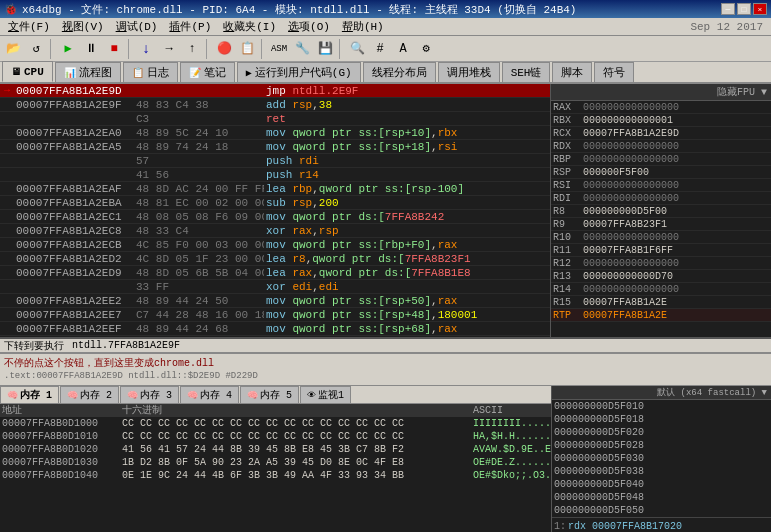  Describe the element at coordinates (309, 26) in the screenshot. I see `menu-options: 选项(O)` at that location.